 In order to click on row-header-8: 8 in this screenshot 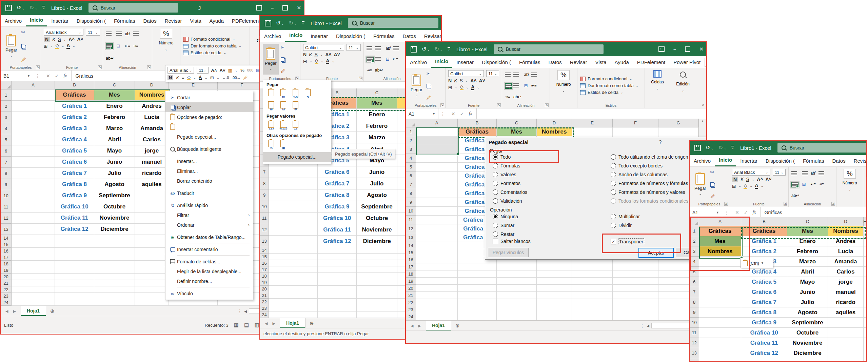, I will do `click(694, 302)`.